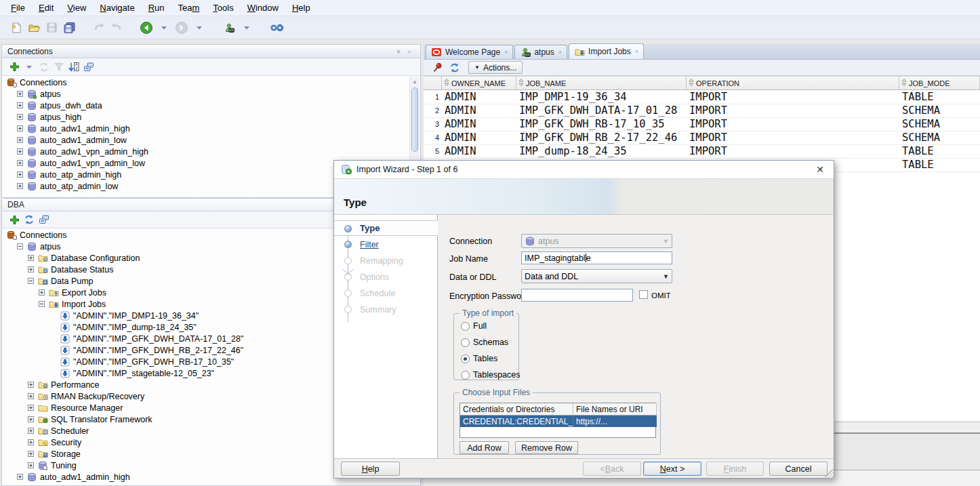 This screenshot has width=980, height=486. Describe the element at coordinates (602, 83) in the screenshot. I see `column-header-job_name: JOB_NAME` at that location.